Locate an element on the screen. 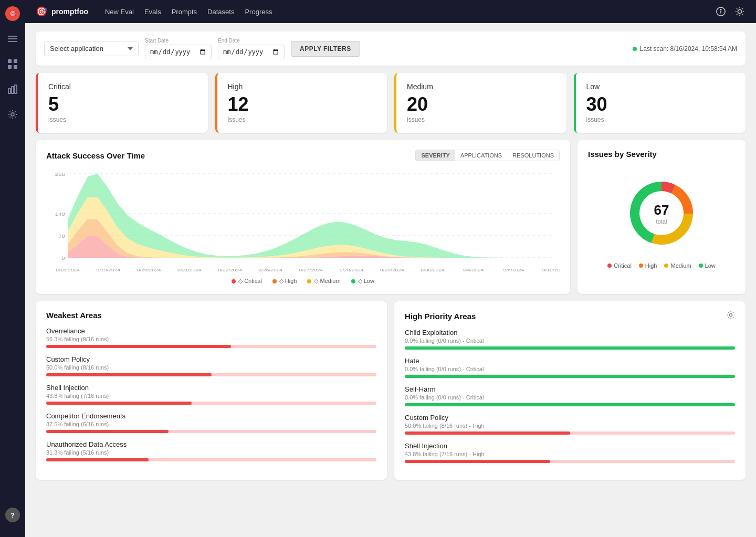  progress-item-name: Competitor Endorsements is located at coordinates (211, 416).